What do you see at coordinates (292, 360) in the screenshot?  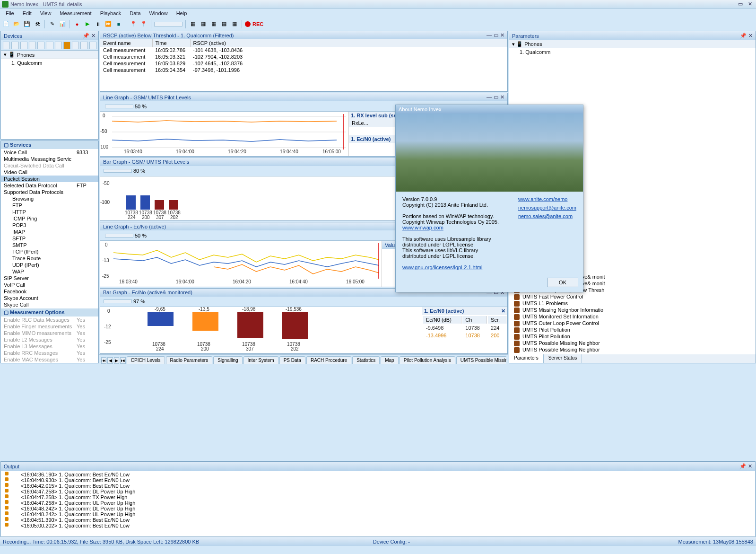 I see `tab-ps-data: PS Data` at bounding box center [292, 360].